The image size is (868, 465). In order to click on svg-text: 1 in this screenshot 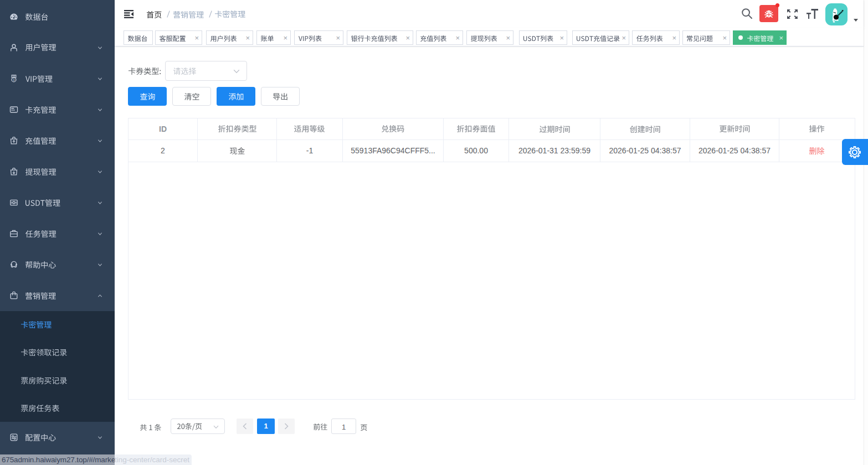, I will do `click(13, 80)`.